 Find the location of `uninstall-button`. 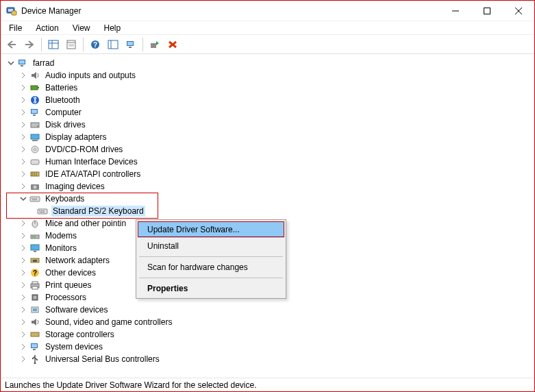

uninstall-button is located at coordinates (173, 45).